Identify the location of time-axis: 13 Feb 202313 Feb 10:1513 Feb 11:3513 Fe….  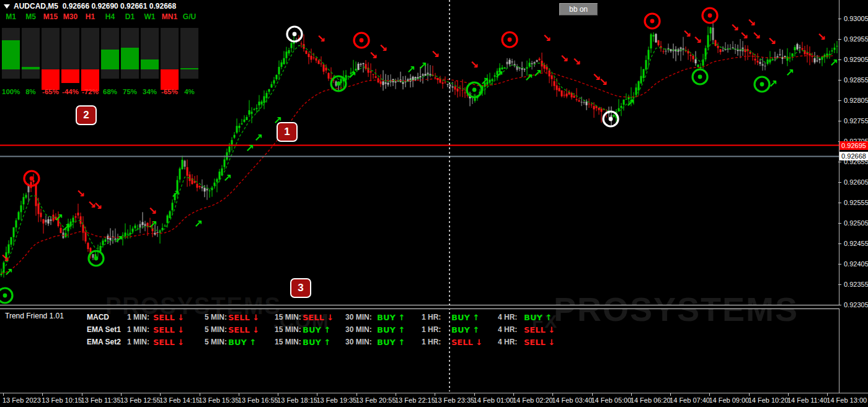
(434, 400).